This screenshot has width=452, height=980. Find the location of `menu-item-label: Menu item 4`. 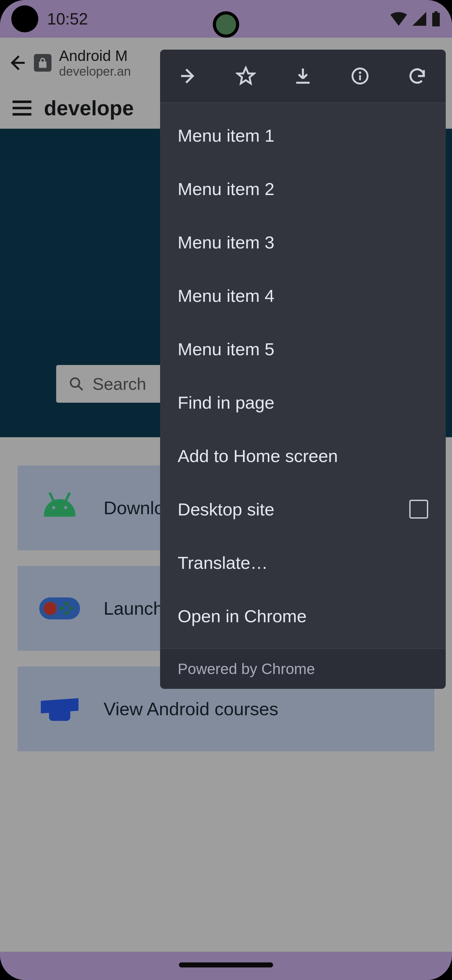

menu-item-label: Menu item 4 is located at coordinates (226, 296).